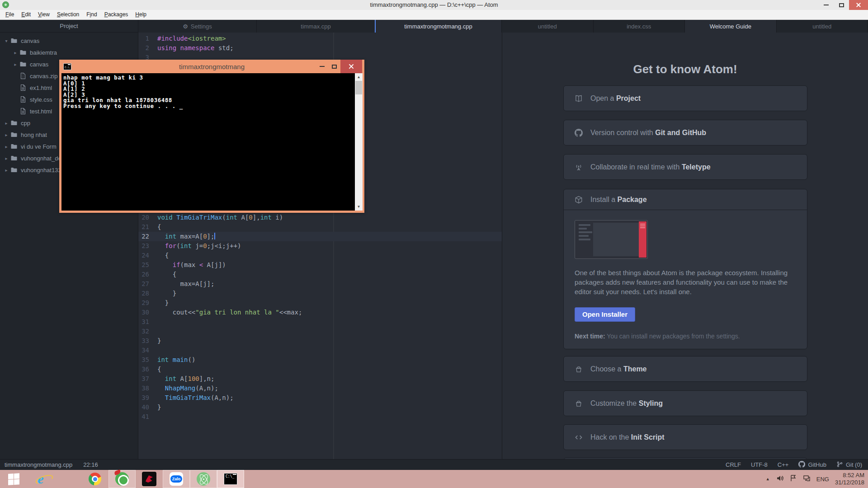 The height and width of the screenshot is (488, 868). What do you see at coordinates (44, 14) in the screenshot?
I see `menu-view: View` at bounding box center [44, 14].